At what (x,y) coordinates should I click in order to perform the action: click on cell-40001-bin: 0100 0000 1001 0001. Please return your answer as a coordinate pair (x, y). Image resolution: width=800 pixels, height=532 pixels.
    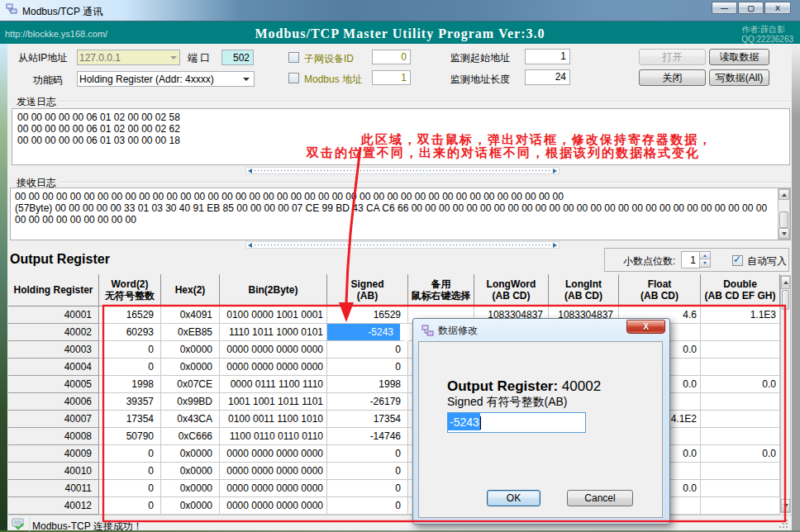
    Looking at the image, I should click on (274, 316).